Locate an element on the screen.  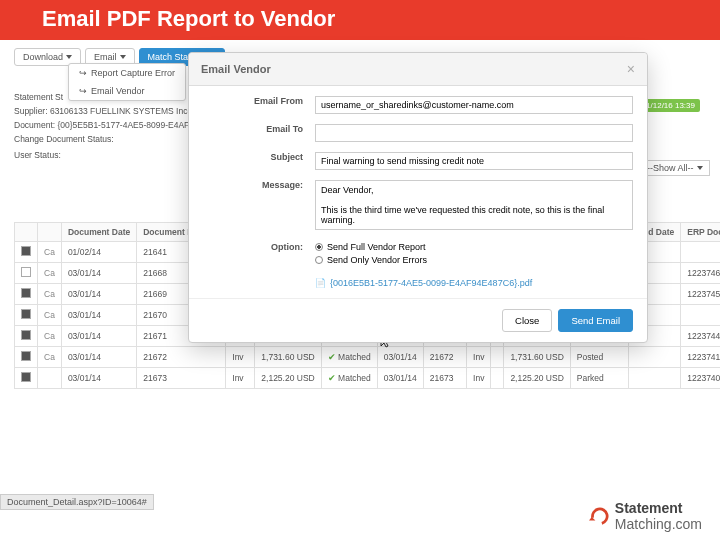
cell-edoc: 1223740 is located at coordinates (700, 378).